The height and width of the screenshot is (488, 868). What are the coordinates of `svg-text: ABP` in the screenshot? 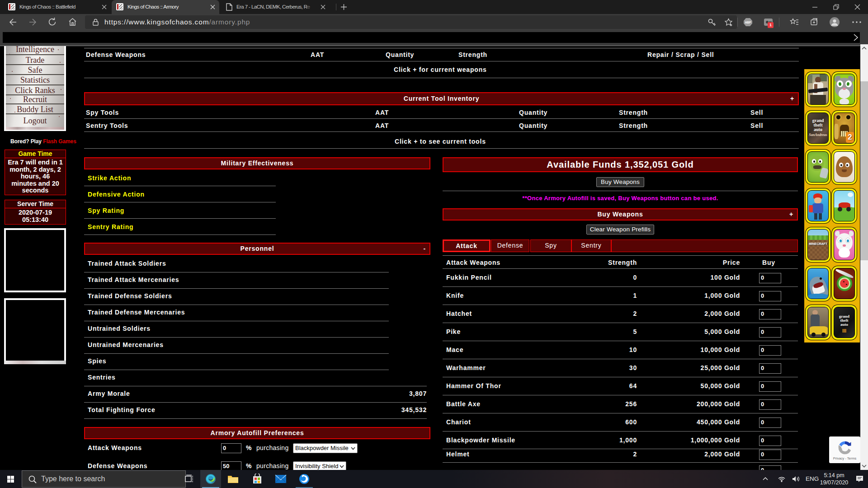 It's located at (748, 23).